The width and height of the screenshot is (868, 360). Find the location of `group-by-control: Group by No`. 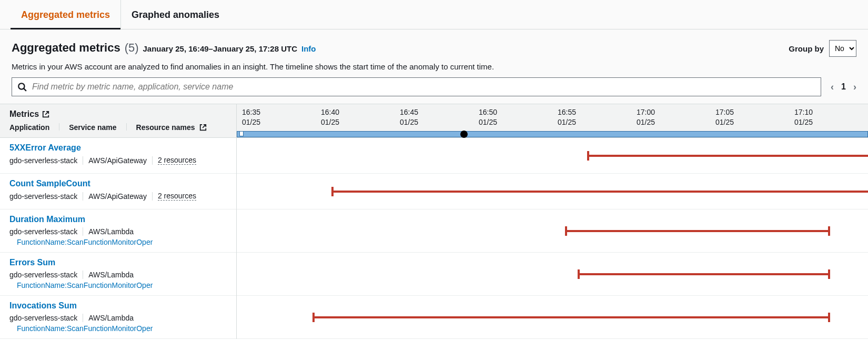

group-by-control: Group by No is located at coordinates (823, 48).